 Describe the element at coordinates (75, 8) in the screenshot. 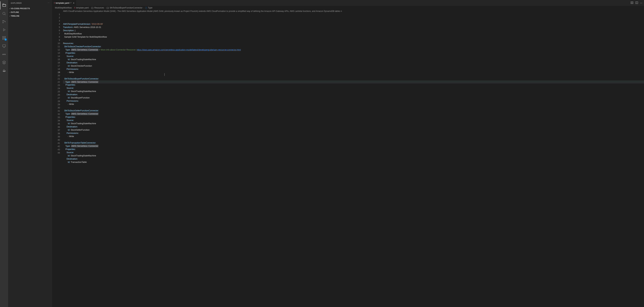

I see `yaml-file-icon: !` at that location.